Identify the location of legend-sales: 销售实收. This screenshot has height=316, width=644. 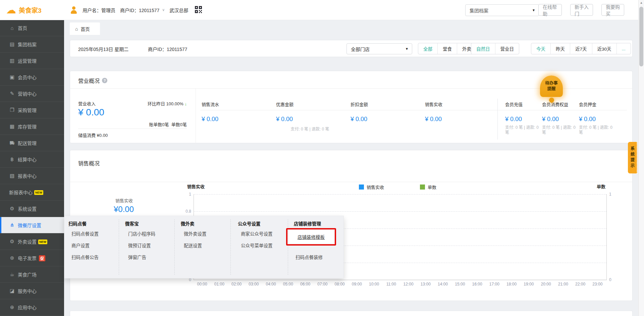
(372, 187).